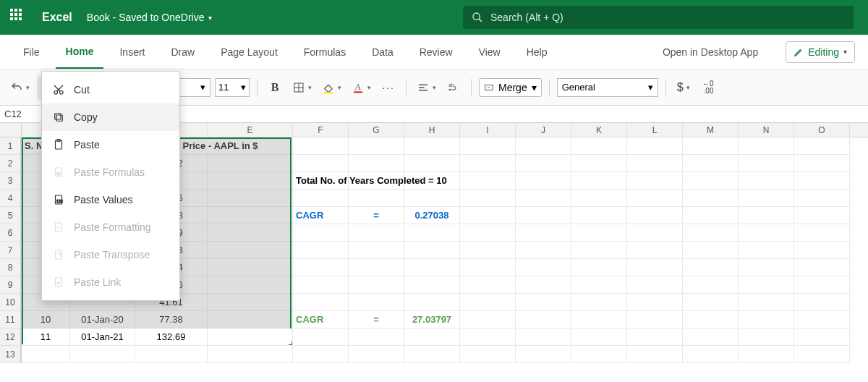 The image size is (868, 382). I want to click on column-header: N, so click(767, 130).